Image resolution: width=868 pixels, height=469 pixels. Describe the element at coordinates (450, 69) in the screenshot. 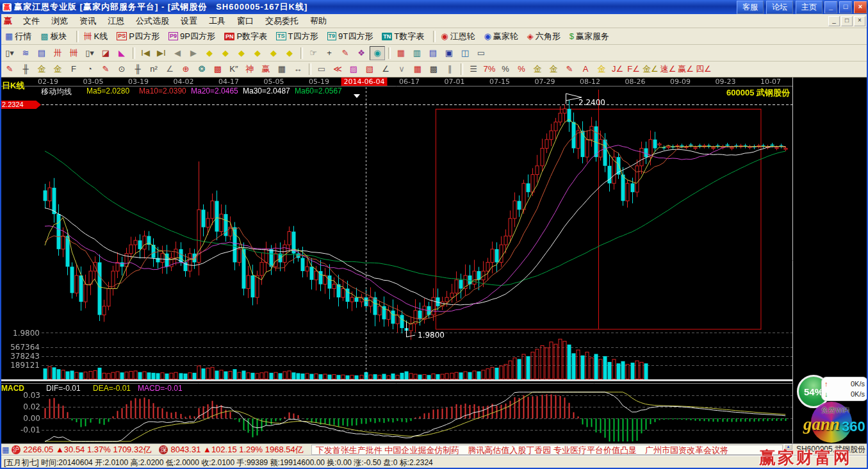

I see `parallel-lines-button: ∥` at that location.